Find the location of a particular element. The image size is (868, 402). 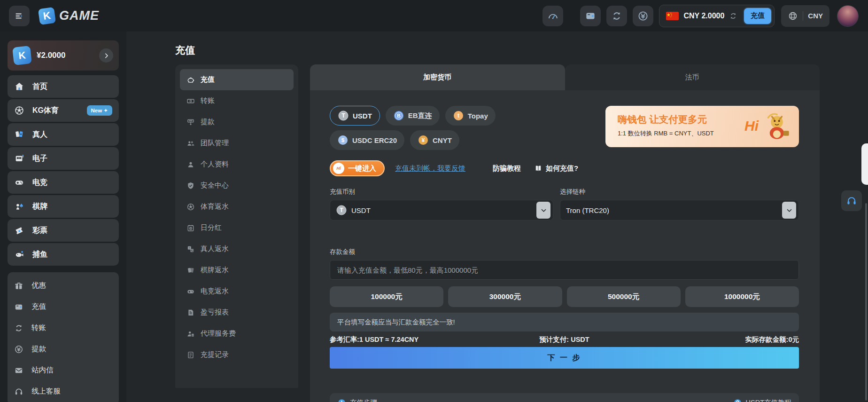

menu-item-esports-rebate: 电竞返水 is located at coordinates (237, 292).